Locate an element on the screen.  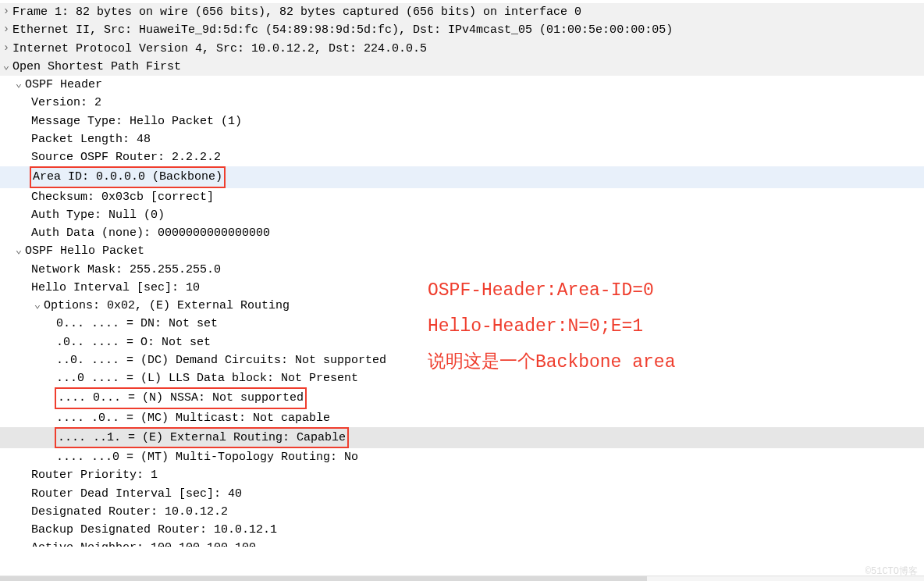
field-auth-type: Auth Type: Null (0) is located at coordinates (462, 216).